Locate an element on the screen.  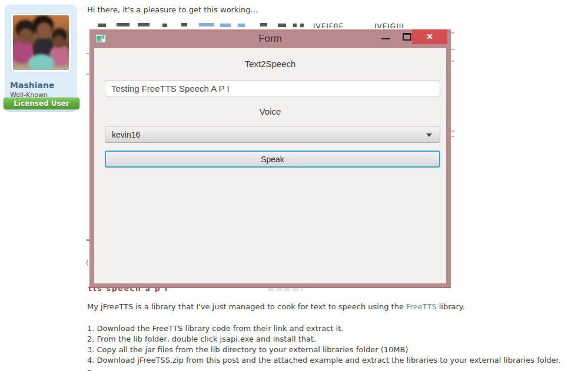
step-item: 2. From the lib folder, double click jsa… is located at coordinates (338, 339).